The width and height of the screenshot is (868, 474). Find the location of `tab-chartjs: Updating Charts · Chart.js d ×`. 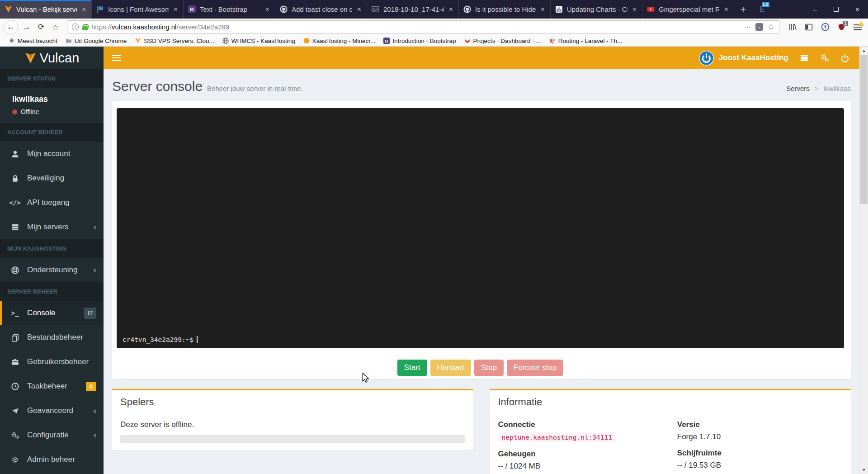

tab-chartjs: Updating Charts · Chart.js d × is located at coordinates (597, 9).